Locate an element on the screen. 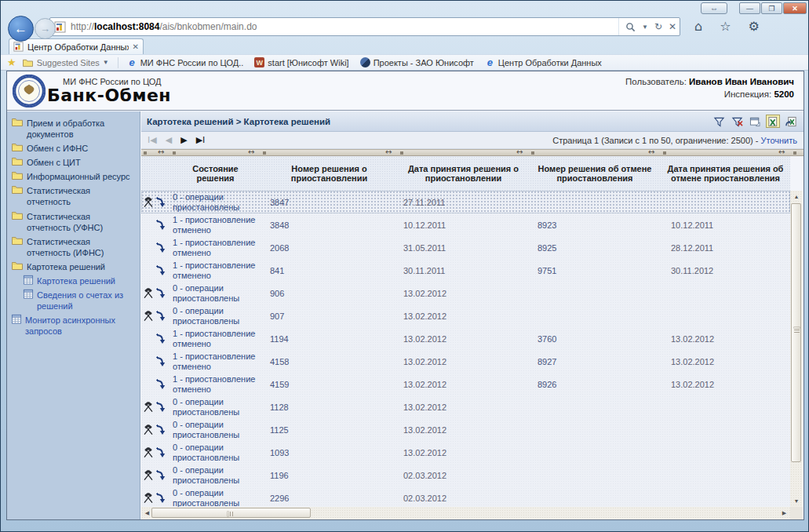 The width and height of the screenshot is (809, 532). table-row: 1 - приостановление отменено 1194 13.02.… is located at coordinates (466, 339).